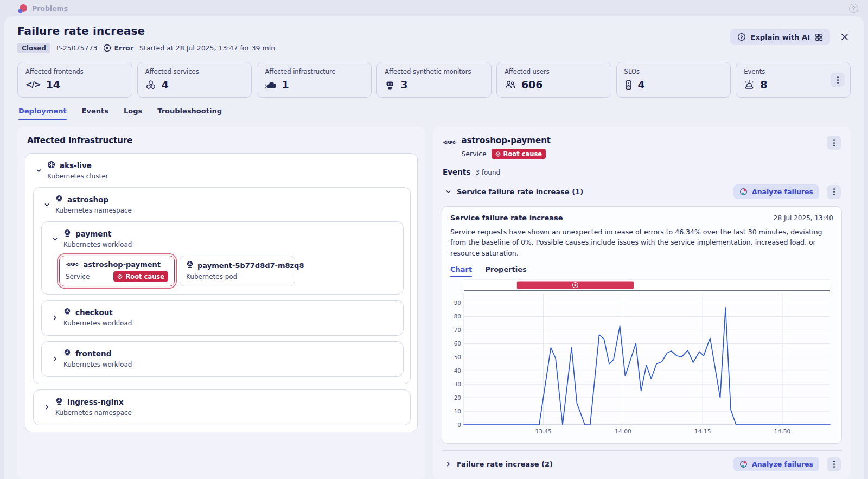 Image resolution: width=868 pixels, height=479 pixels. Describe the element at coordinates (314, 80) in the screenshot. I see `stat-card-affected-infrastructure: Affected infrastructure 1` at that location.